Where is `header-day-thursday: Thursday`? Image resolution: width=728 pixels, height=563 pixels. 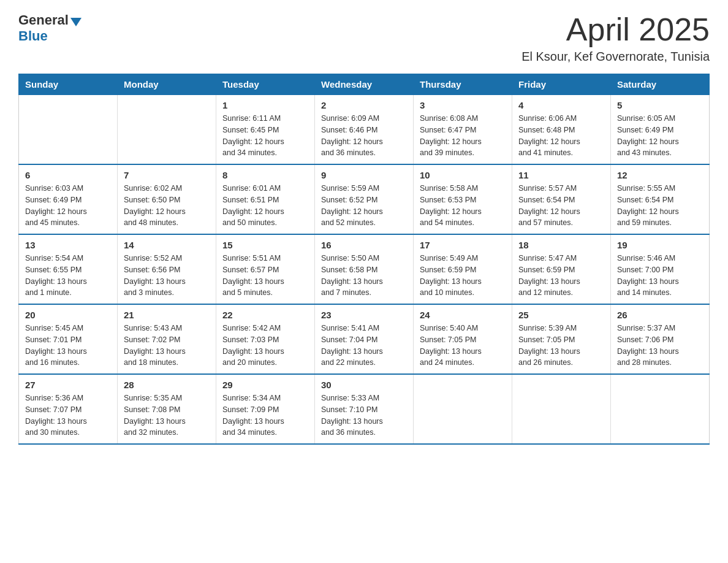
header-day-thursday: Thursday is located at coordinates (463, 85).